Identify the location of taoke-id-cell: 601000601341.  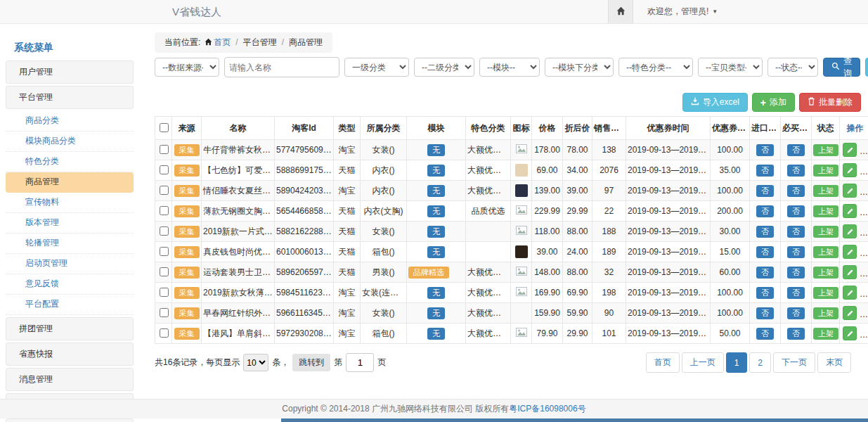
(304, 252).